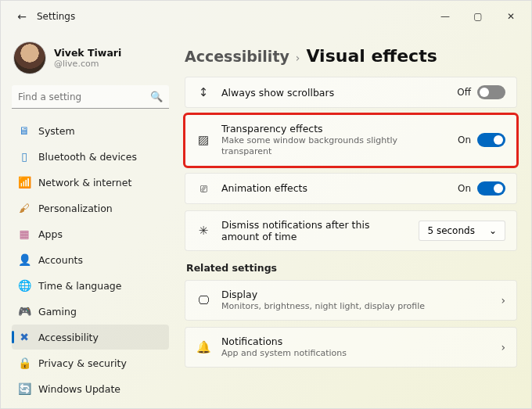 The image size is (532, 409). I want to click on card-title: Notifications, so click(355, 341).